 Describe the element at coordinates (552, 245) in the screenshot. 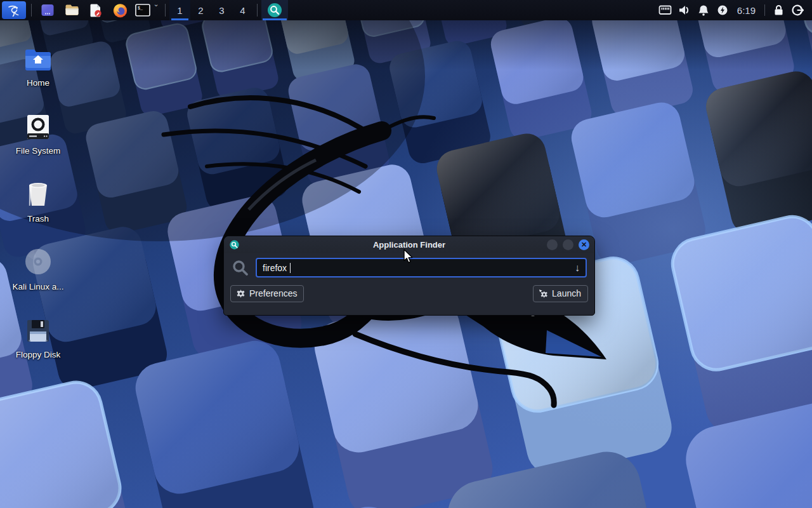

I see `minimize-button` at that location.